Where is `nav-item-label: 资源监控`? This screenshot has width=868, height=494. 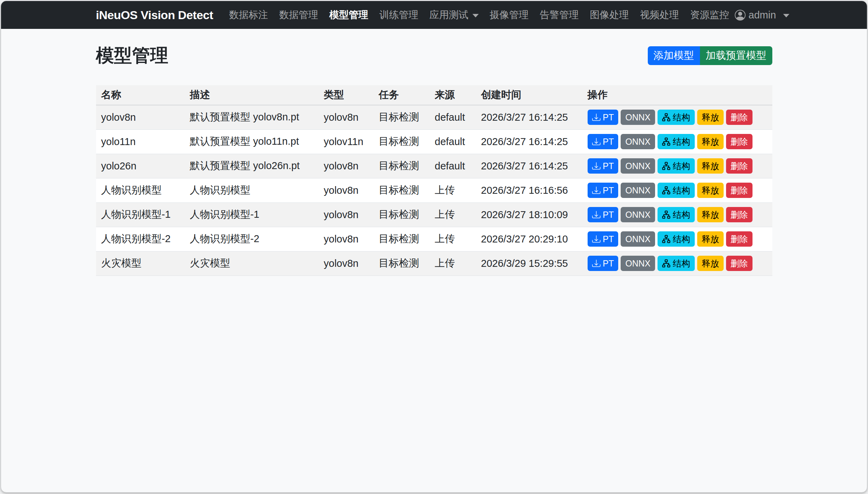
nav-item-label: 资源监控 is located at coordinates (710, 15).